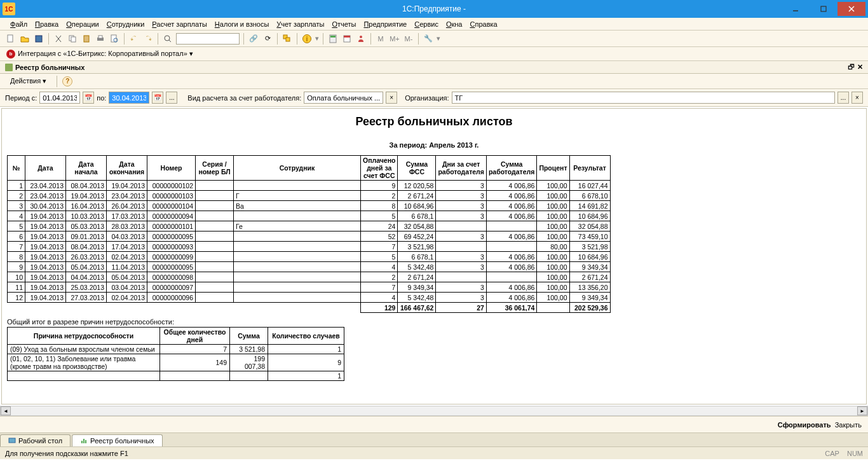  What do you see at coordinates (409, 39) in the screenshot?
I see `m-minus-icon: M-` at bounding box center [409, 39].